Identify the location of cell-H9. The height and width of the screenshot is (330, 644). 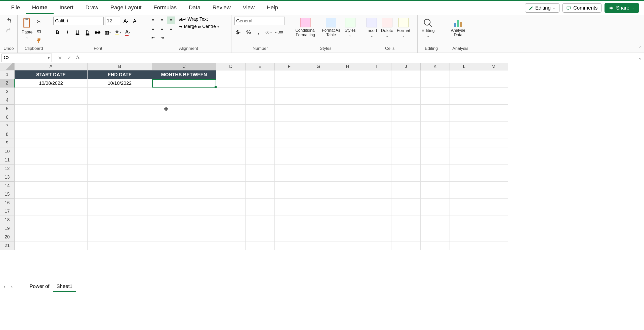
(348, 143).